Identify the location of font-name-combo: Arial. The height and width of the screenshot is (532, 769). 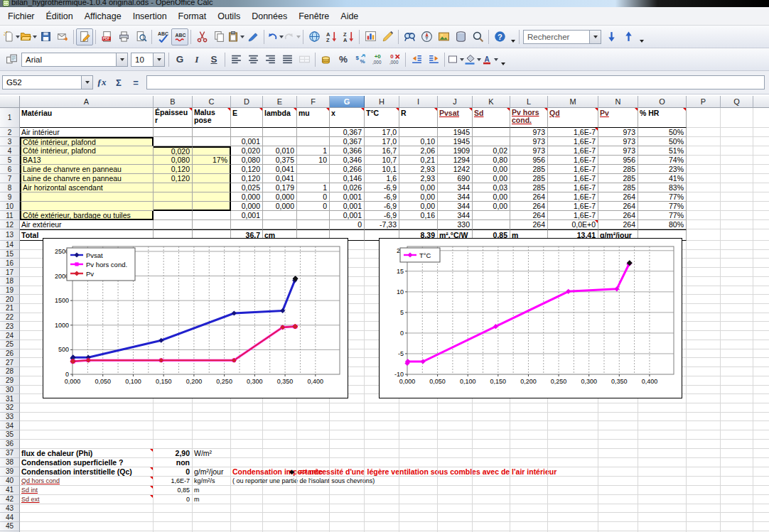
(75, 60).